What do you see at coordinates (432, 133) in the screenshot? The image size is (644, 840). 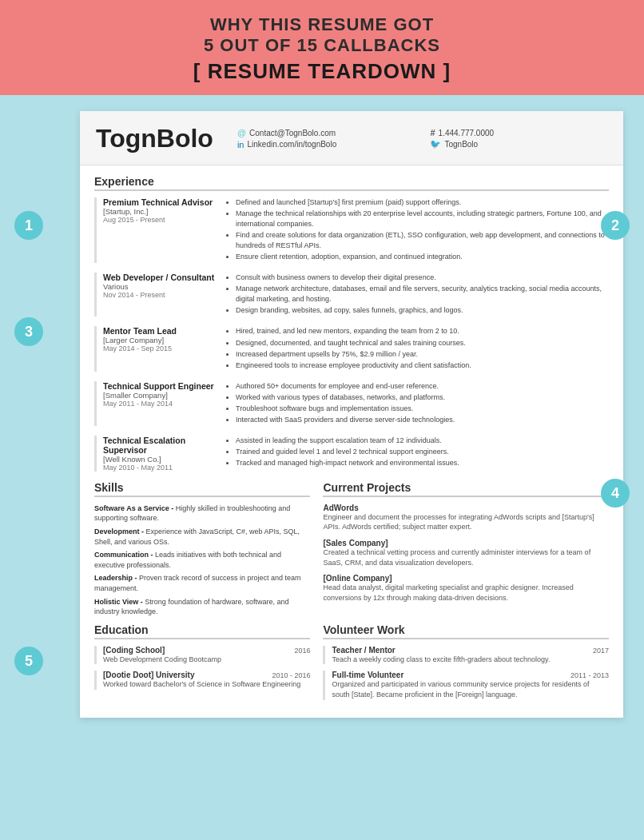 I see `phone-icon: #` at bounding box center [432, 133].